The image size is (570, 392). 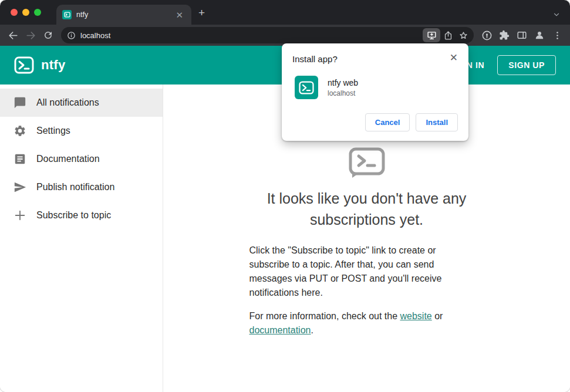 I want to click on gear-icon, so click(x=20, y=131).